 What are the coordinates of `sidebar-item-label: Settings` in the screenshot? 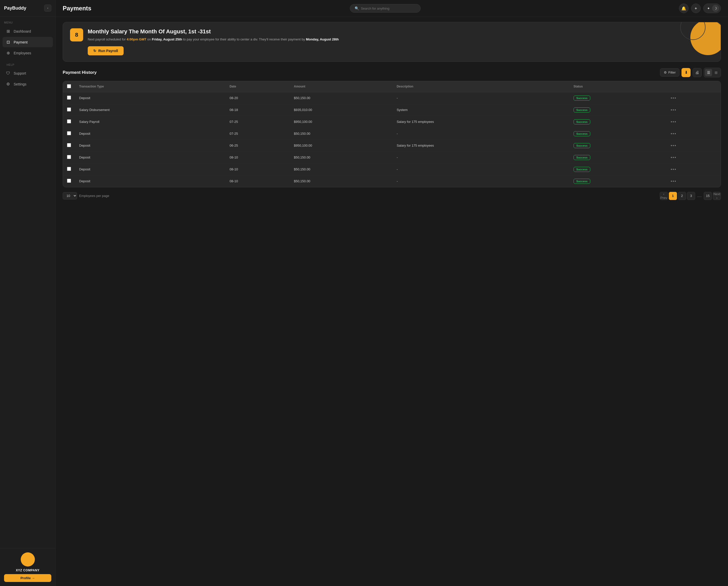 It's located at (20, 84).